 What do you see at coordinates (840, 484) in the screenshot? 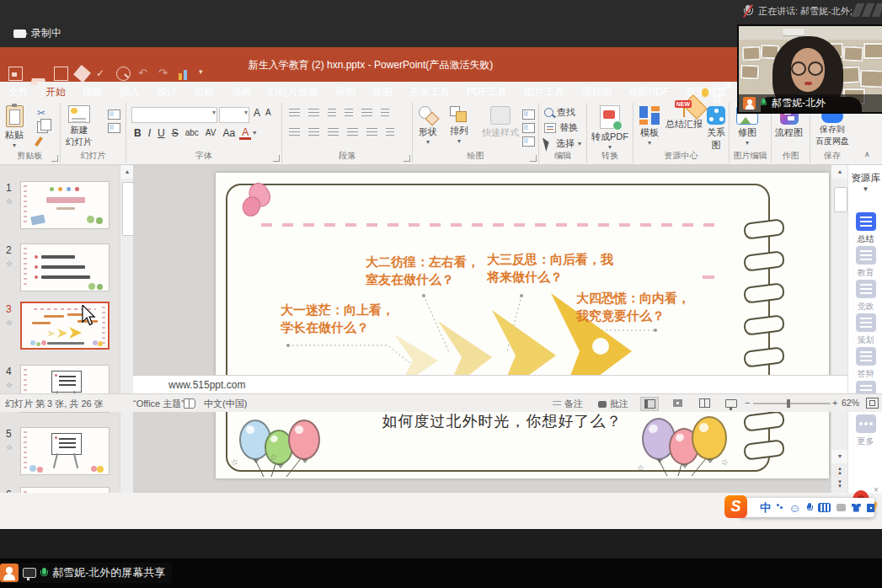
I see `next-slide-icon: ▼▼` at bounding box center [840, 484].